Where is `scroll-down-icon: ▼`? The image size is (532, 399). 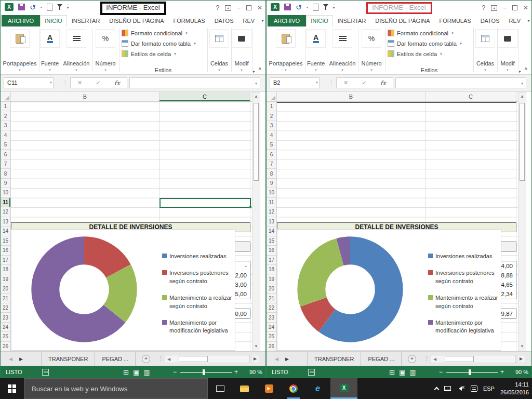
scroll-down-icon: ▼ is located at coordinates (522, 347).